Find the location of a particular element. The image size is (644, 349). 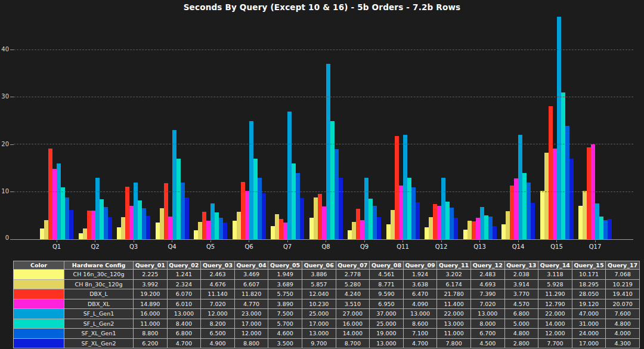

bar-SF_L_Gen1-Q15 is located at coordinates (559, 128).